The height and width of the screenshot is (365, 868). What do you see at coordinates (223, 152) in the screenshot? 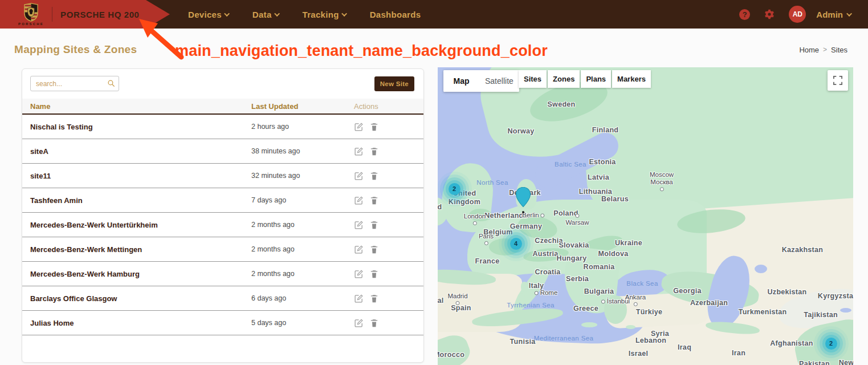
I see `table-row: siteA38 minutes ago` at bounding box center [223, 152].